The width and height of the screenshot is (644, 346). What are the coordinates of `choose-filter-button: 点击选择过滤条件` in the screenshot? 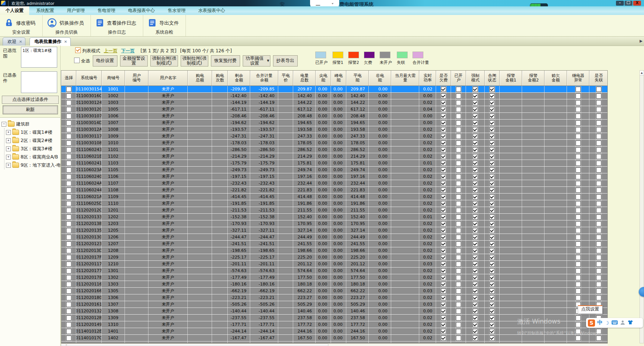 It's located at (30, 100).